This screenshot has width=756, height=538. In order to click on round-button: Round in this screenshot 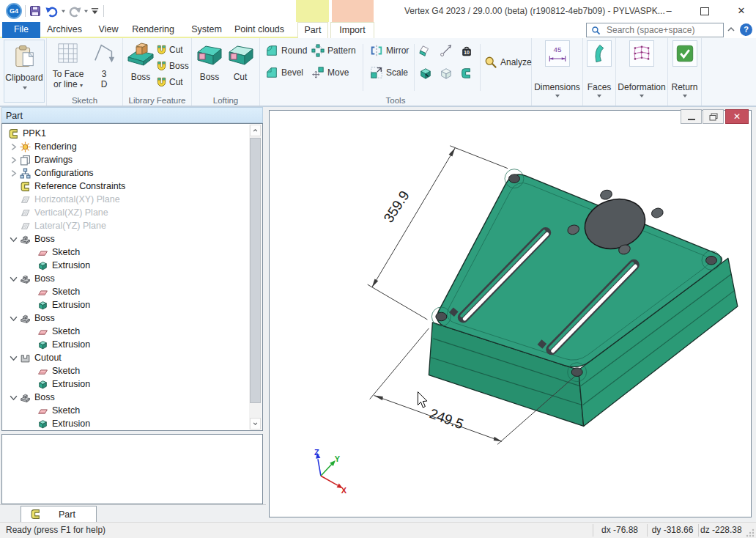, I will do `click(286, 51)`.